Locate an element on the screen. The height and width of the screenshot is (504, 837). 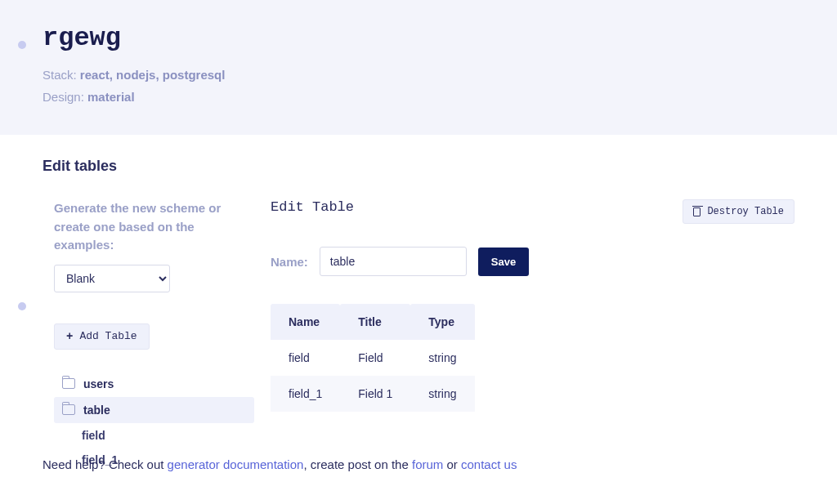
cell-title: Field is located at coordinates (375, 358).